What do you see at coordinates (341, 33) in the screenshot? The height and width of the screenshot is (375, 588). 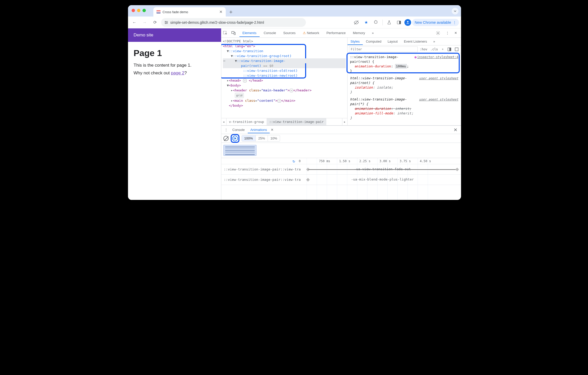 I see `devtools-tabbar: Elements Console Sources Network Perform…` at bounding box center [341, 33].